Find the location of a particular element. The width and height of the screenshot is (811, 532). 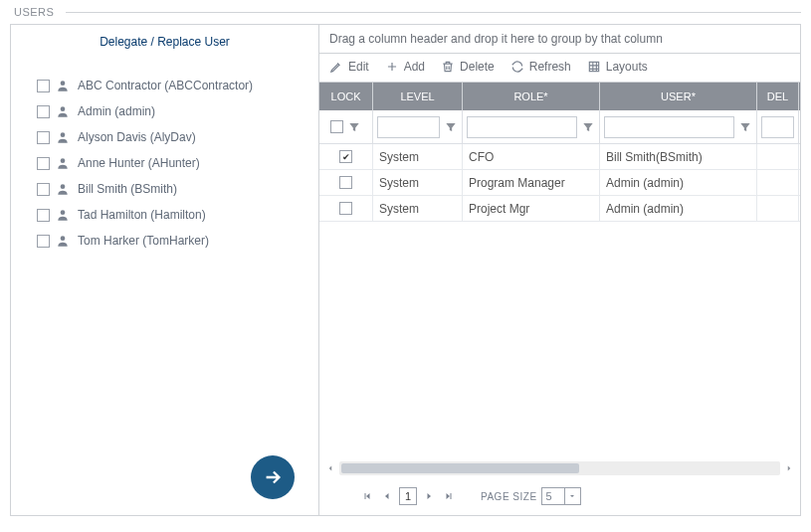

pencil-icon is located at coordinates (336, 67).